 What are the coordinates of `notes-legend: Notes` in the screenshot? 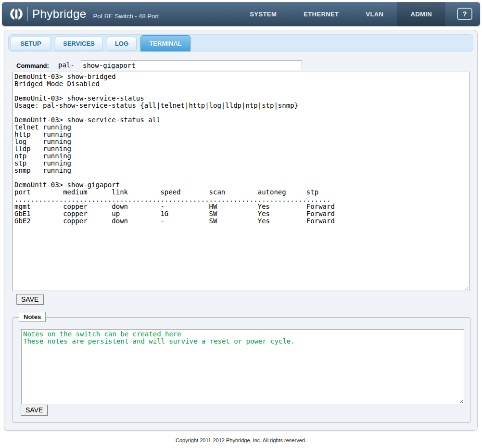 It's located at (32, 317).